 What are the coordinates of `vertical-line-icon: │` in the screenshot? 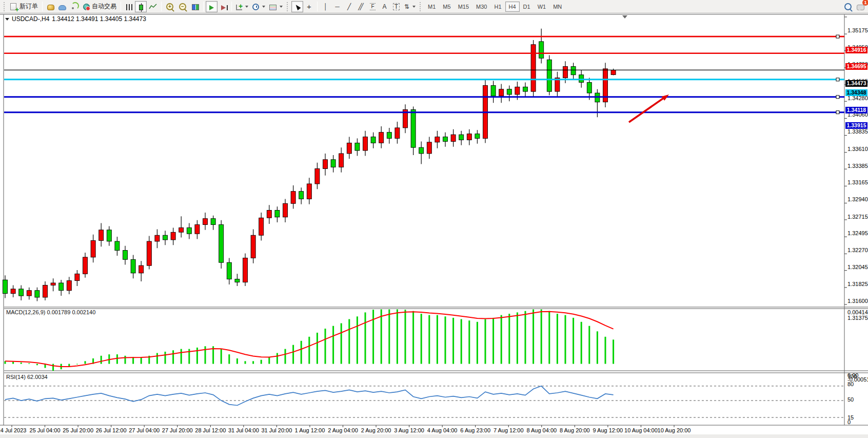 It's located at (326, 7).